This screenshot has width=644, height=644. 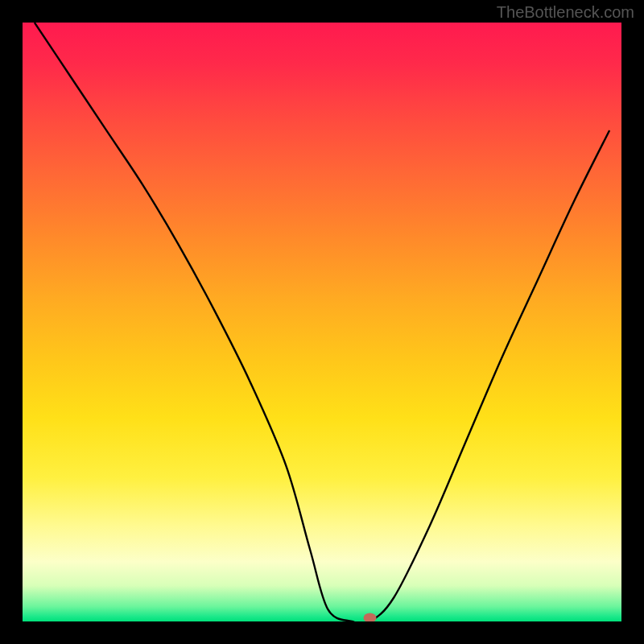 I want to click on watermark-text: TheBottleneck.com, so click(x=565, y=13).